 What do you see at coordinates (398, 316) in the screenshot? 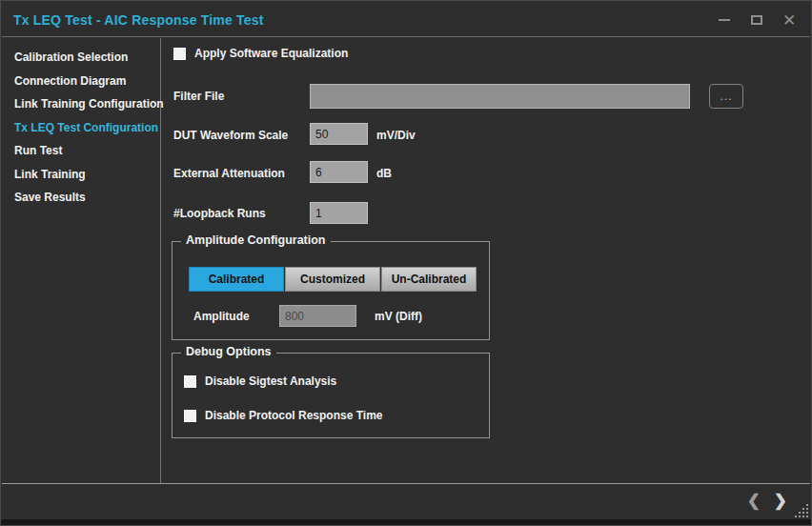
I see `amplitude-unit: mV (Diff)` at bounding box center [398, 316].